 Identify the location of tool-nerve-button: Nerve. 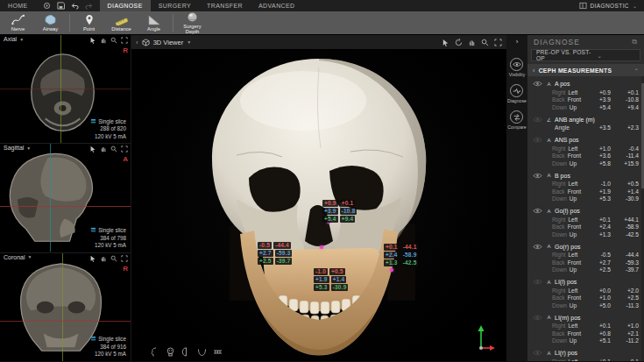
(18, 23).